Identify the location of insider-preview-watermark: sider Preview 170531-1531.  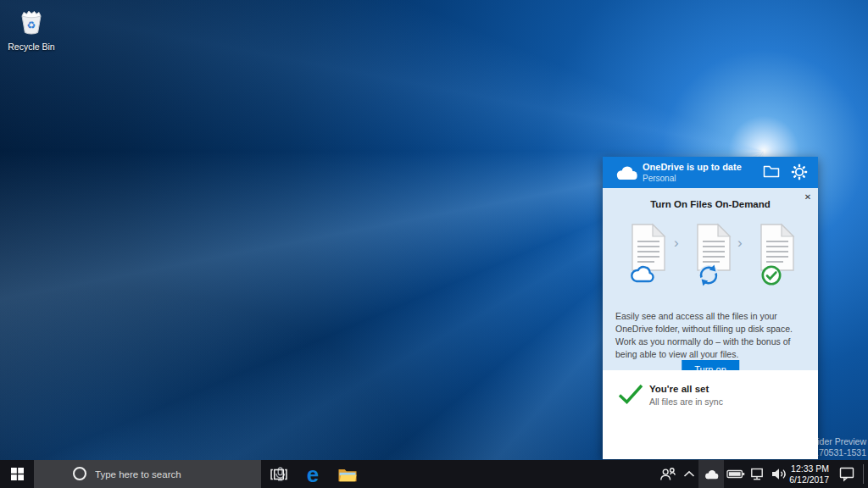
(839, 447).